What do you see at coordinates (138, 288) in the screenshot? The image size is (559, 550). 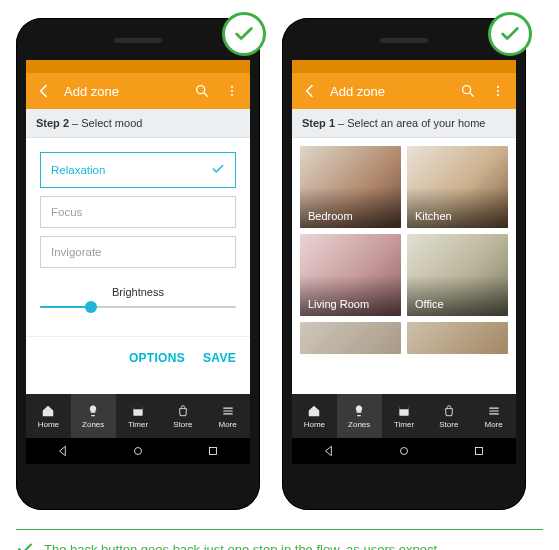 I see `brightness-control: Brightness` at bounding box center [138, 288].